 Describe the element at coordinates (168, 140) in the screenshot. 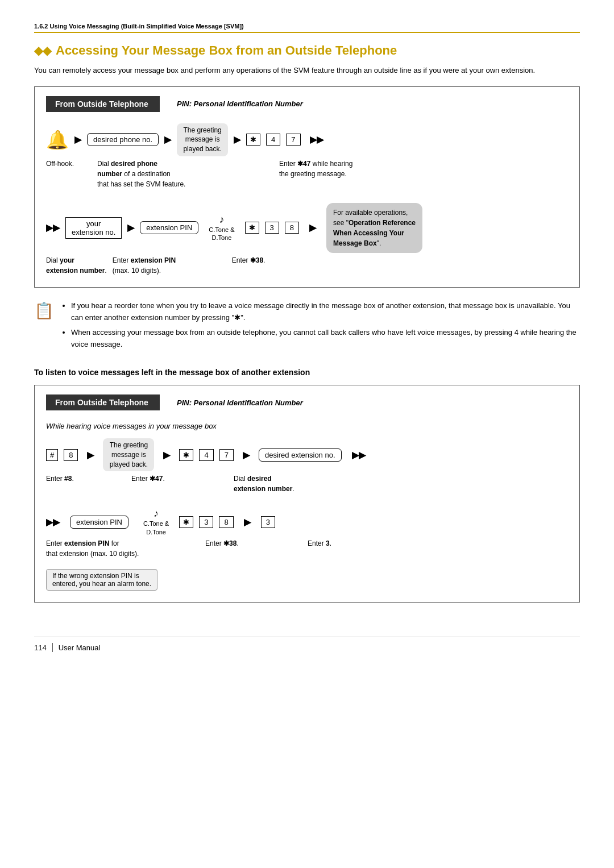

I see `arrow2: ▶` at that location.